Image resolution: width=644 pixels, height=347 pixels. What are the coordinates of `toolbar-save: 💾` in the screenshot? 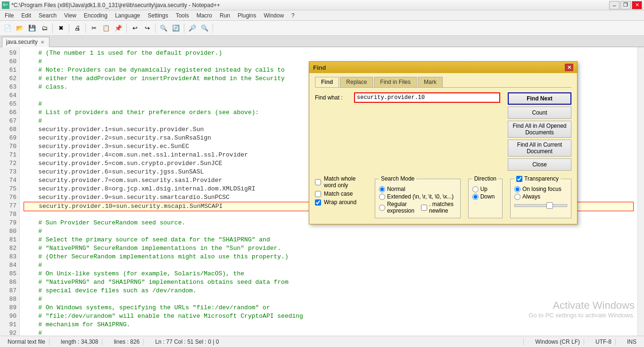 It's located at (32, 28).